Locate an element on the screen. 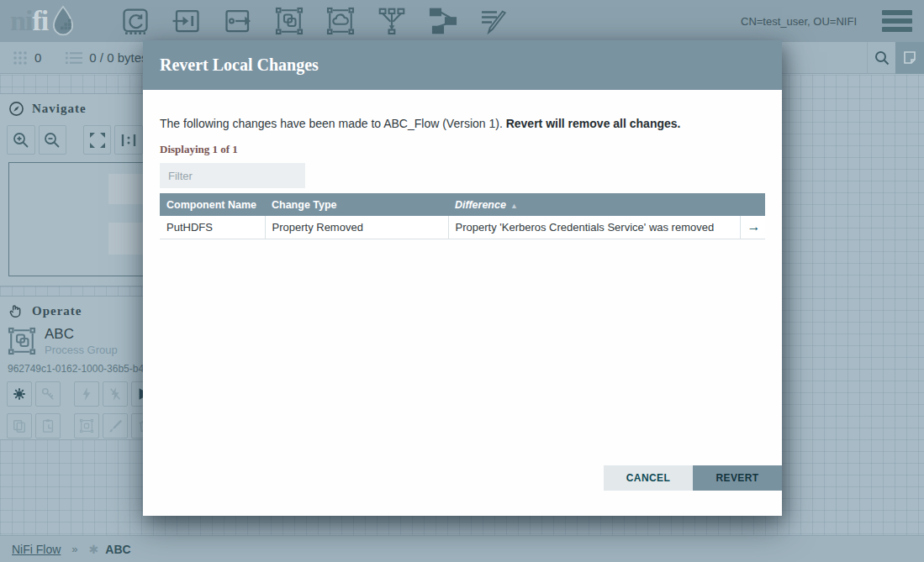 The width and height of the screenshot is (924, 562). results-summary: Displaying 1 of 1 is located at coordinates (462, 150).